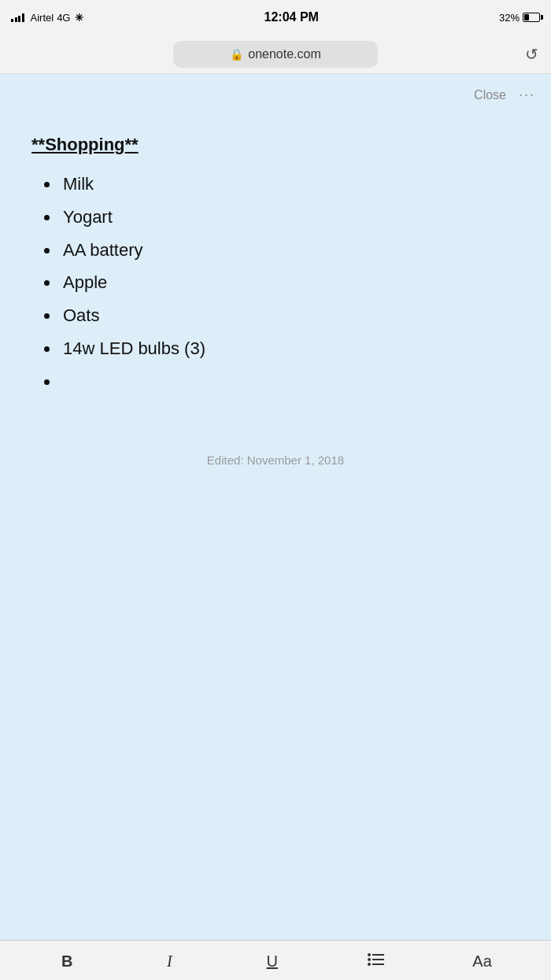 The image size is (551, 980). What do you see at coordinates (290, 349) in the screenshot?
I see `list-item: 14w LED bulbs (3)` at bounding box center [290, 349].